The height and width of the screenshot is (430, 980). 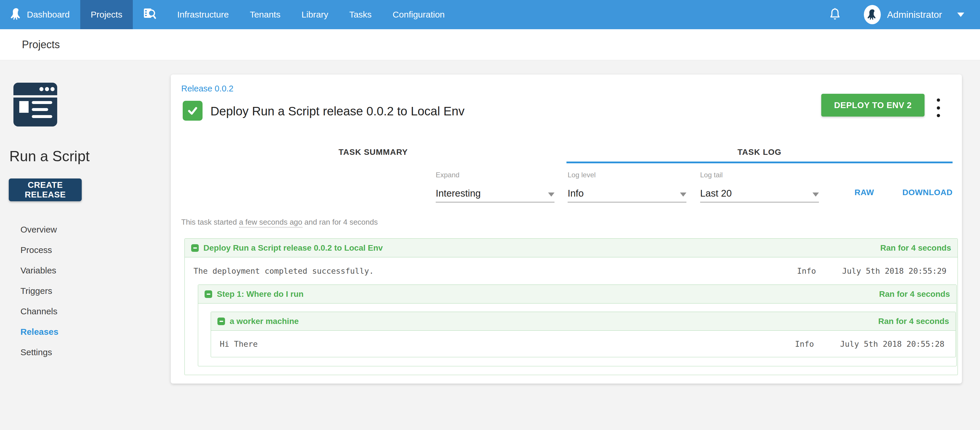 What do you see at coordinates (203, 14) in the screenshot?
I see `nav-label-infrastructure: Infrastructure` at bounding box center [203, 14].